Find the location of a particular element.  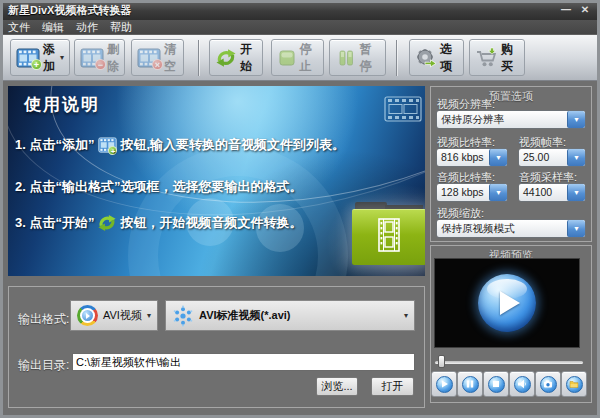

seek-handle is located at coordinates (442, 362).